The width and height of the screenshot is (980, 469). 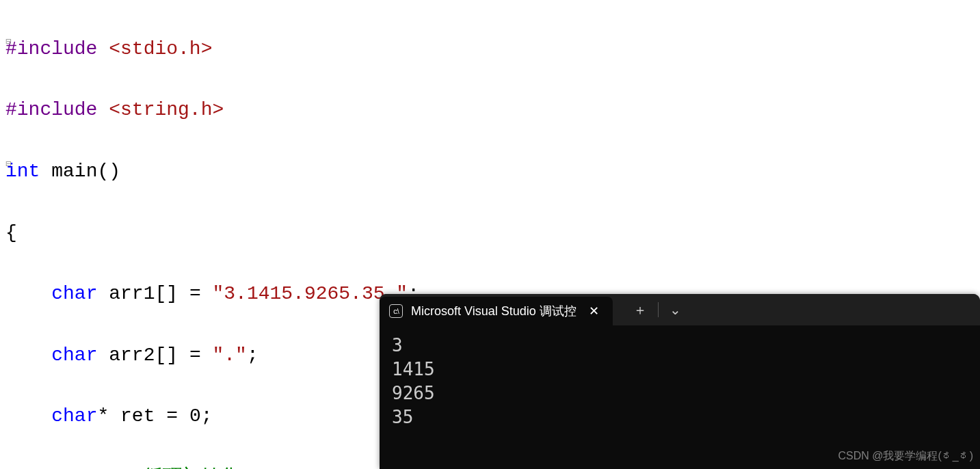 I want to click on console-tab-title: Microsoft Visual Studio 调试控, so click(x=494, y=311).